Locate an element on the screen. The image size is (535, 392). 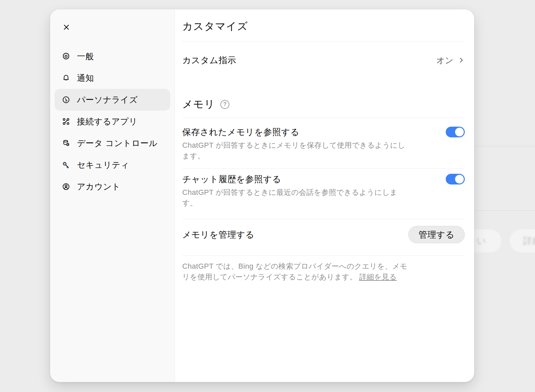
sidebar-item-label: パーソナライズ is located at coordinates (107, 100).